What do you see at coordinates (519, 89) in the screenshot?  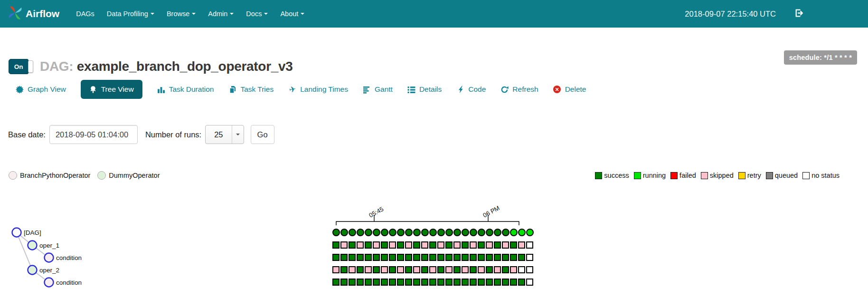 I see `tab-refresh: Refresh` at bounding box center [519, 89].